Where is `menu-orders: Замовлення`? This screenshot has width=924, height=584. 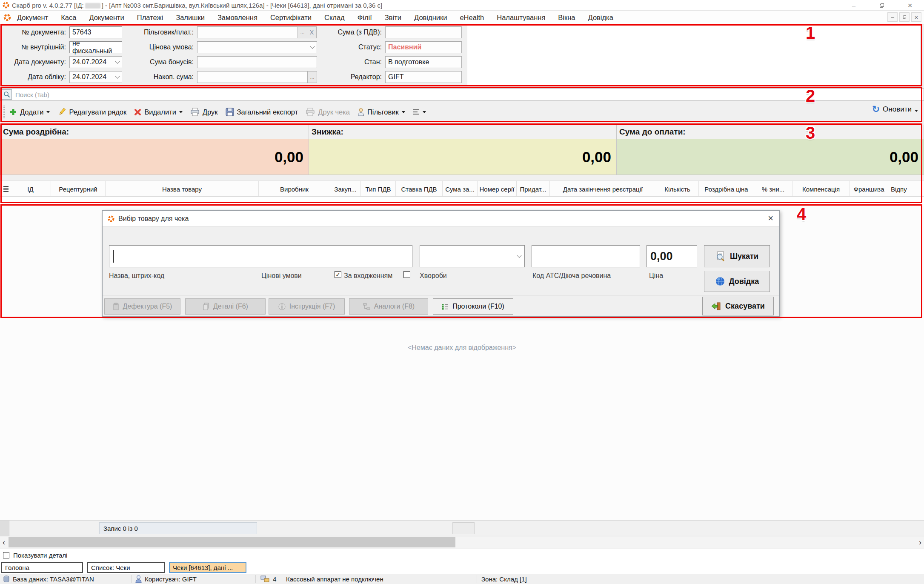 menu-orders: Замовлення is located at coordinates (237, 18).